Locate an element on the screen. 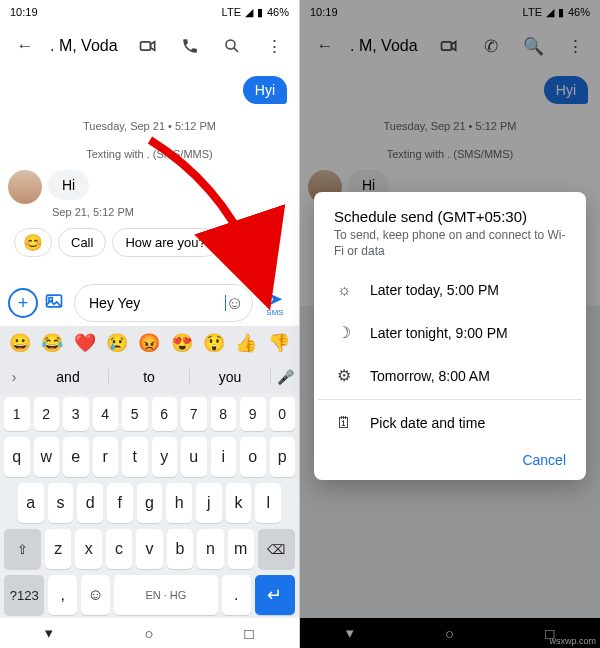 This screenshot has height=648, width=600. key: 3 is located at coordinates (76, 414).